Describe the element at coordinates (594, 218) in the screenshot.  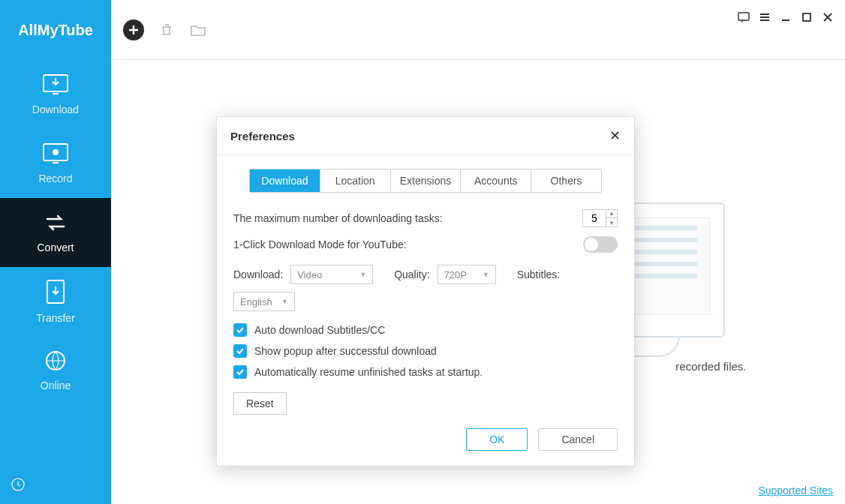
I see `max-tasks-input` at that location.